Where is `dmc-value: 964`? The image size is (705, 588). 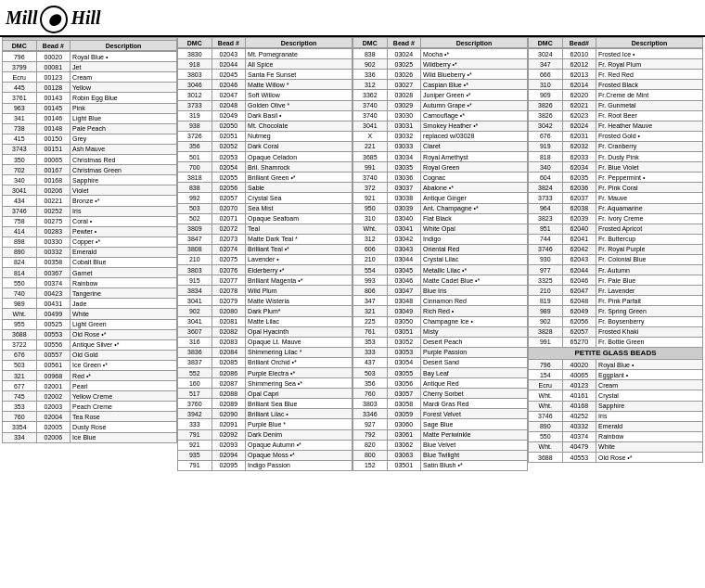 dmc-value: 964 is located at coordinates (545, 208).